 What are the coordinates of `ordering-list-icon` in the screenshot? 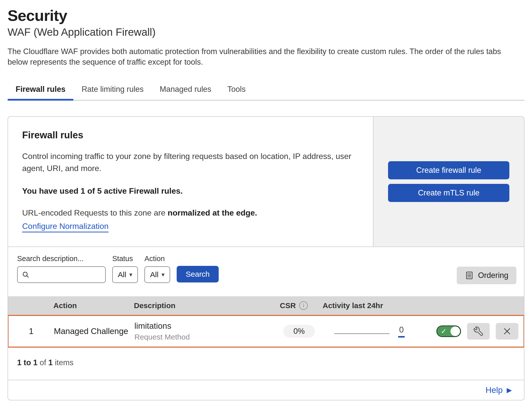 It's located at (469, 275).